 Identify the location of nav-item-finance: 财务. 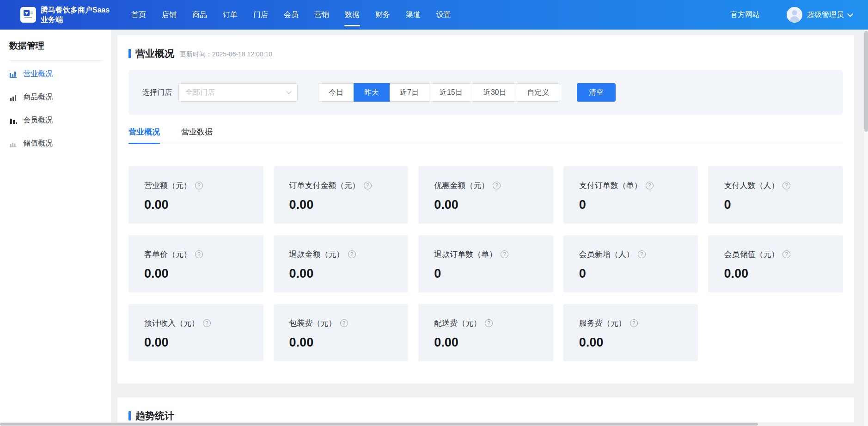
(383, 15).